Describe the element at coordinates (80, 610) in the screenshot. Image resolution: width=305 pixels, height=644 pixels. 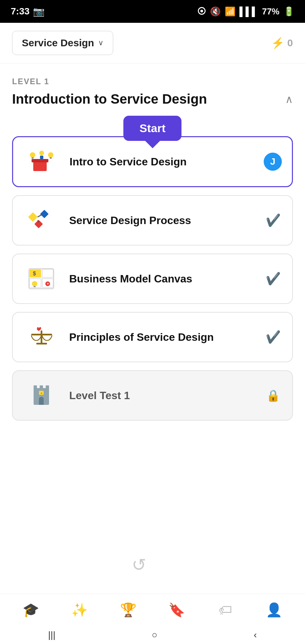
I see `nav-item-achievements: ✨` at that location.